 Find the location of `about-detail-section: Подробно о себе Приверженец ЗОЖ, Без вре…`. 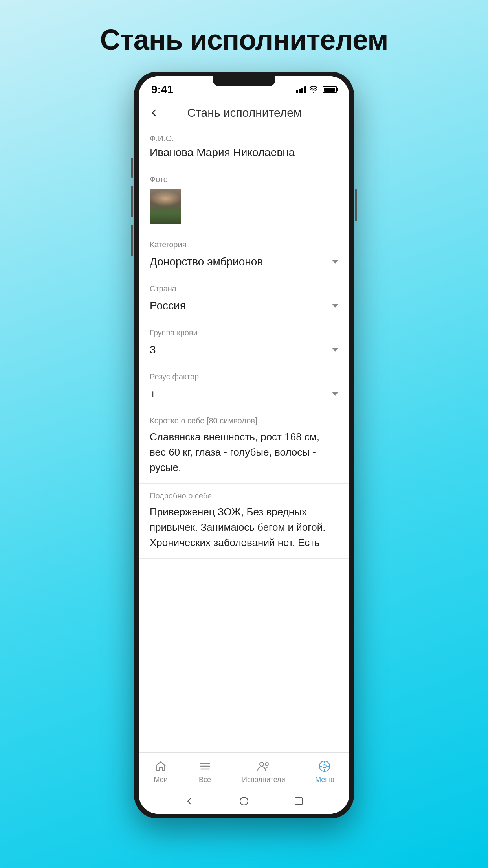

about-detail-section: Подробно о себе Приверженец ЗОЖ, Без вре… is located at coordinates (244, 521).